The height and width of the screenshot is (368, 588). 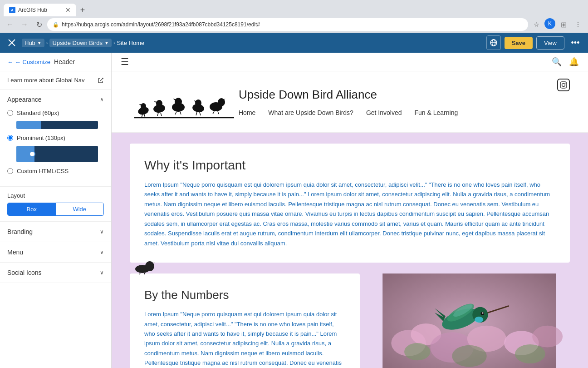 What do you see at coordinates (131, 43) in the screenshot?
I see `page-label: Site Home` at bounding box center [131, 43].